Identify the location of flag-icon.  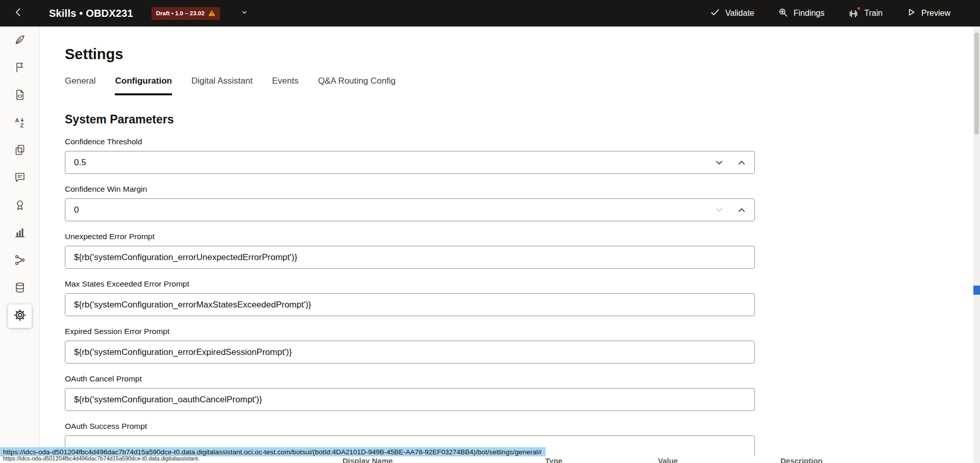
(20, 68).